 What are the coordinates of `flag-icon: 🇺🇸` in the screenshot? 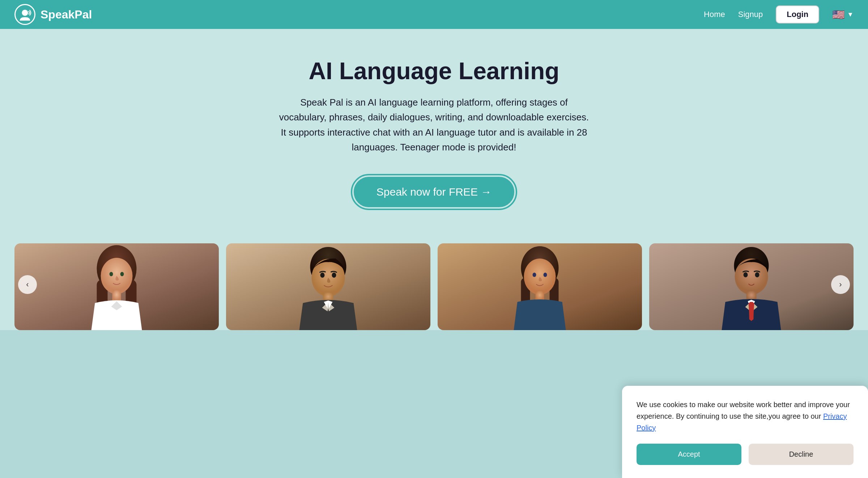 It's located at (838, 14).